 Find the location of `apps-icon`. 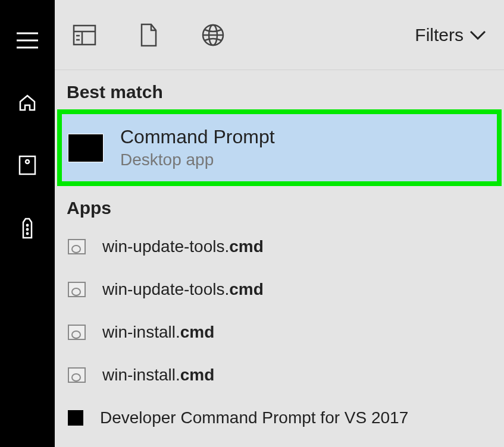

apps-icon is located at coordinates (84, 35).